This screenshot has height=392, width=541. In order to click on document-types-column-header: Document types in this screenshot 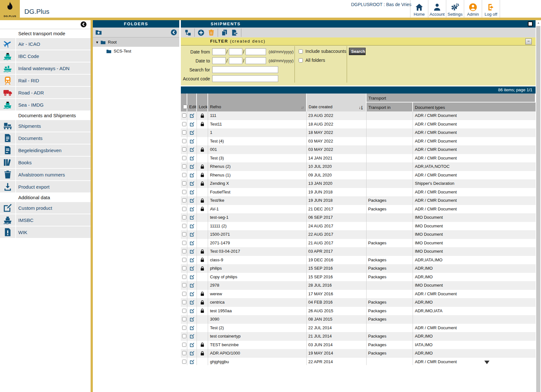, I will do `click(474, 107)`.